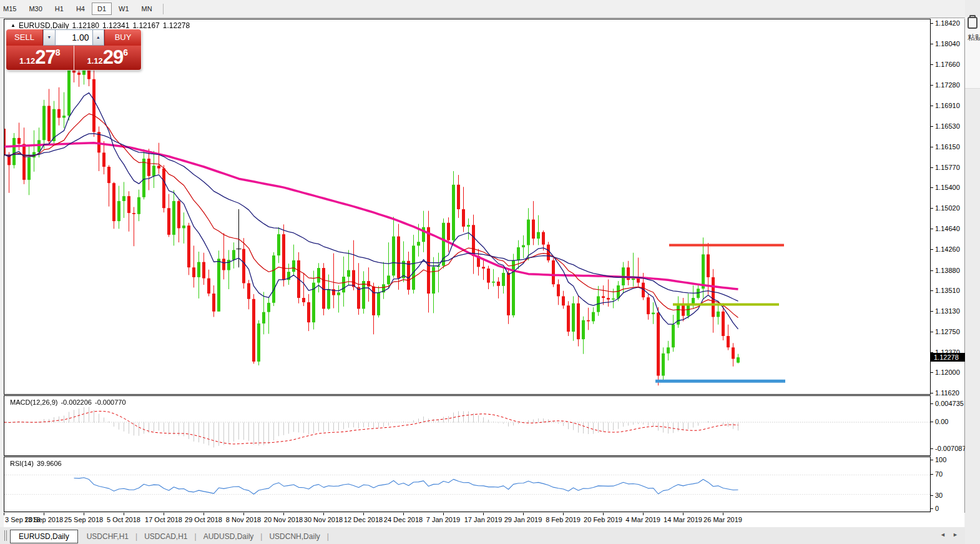  Describe the element at coordinates (948, 372) in the screenshot. I see `price-axis-label: 1.12000` at that location.